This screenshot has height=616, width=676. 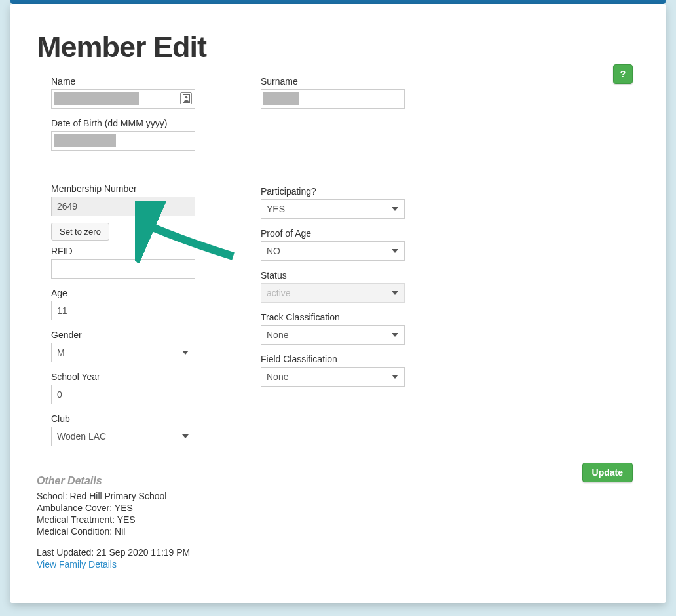 What do you see at coordinates (624, 74) in the screenshot?
I see `help-icon: ?` at bounding box center [624, 74].